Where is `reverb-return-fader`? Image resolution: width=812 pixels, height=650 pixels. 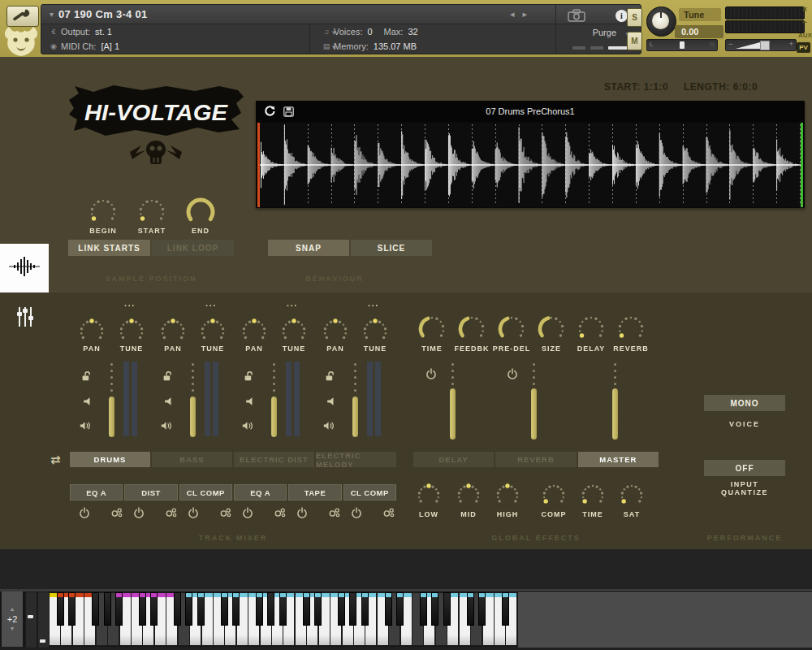 reverb-return-fader is located at coordinates (533, 401).